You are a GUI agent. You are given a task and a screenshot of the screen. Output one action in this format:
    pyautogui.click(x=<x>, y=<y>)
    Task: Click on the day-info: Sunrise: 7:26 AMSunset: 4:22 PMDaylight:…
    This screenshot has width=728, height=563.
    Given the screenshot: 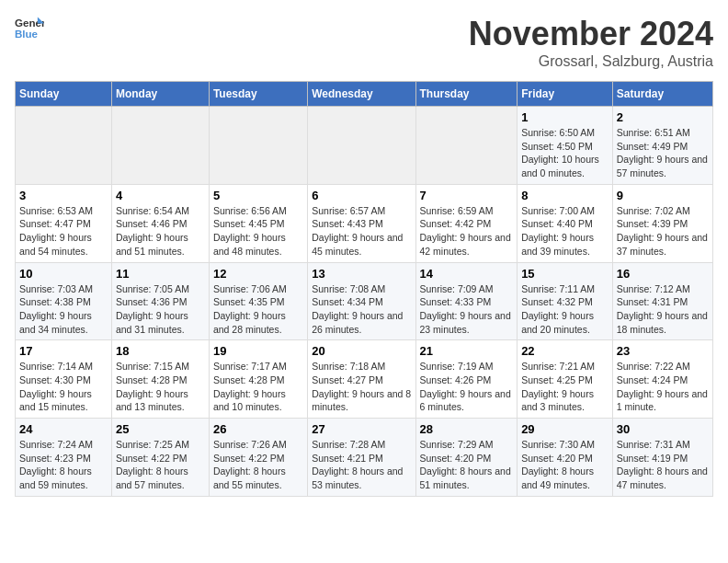 What is the action you would take?
    pyautogui.click(x=258, y=465)
    